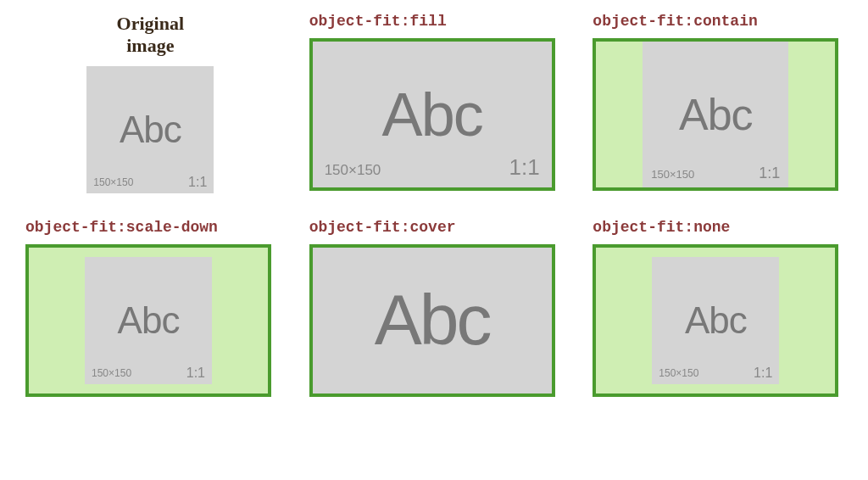 This screenshot has width=868, height=480. Describe the element at coordinates (717, 308) in the screenshot. I see `cell-none: object-fit:none Abc 150×150 1:1` at that location.